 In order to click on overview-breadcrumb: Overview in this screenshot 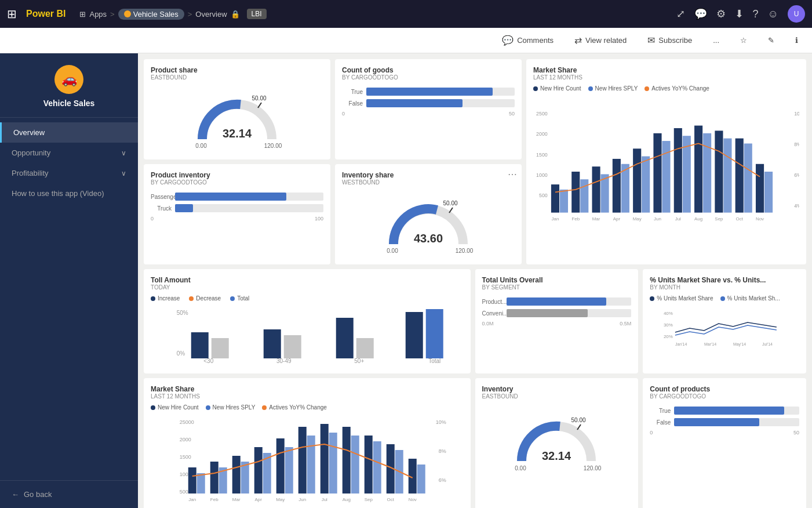, I will do `click(211, 14)`.